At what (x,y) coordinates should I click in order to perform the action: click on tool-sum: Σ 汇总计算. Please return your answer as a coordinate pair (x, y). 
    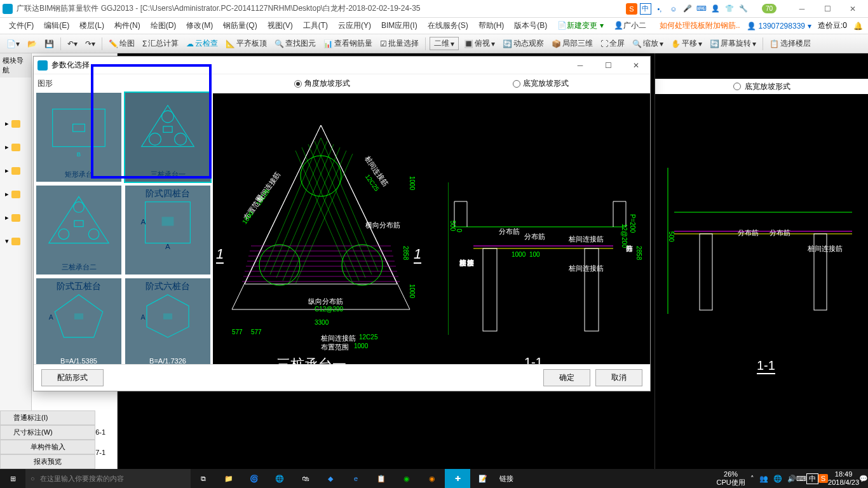
    Looking at the image, I should click on (160, 43).